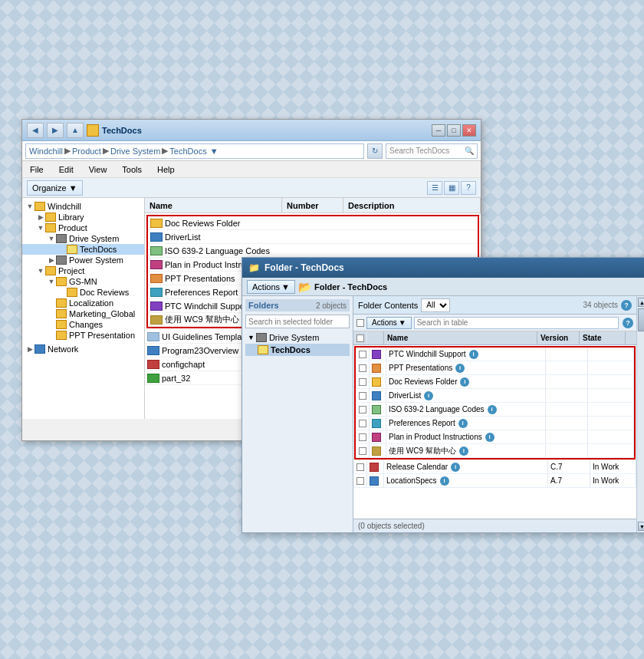  What do you see at coordinates (83, 206) in the screenshot?
I see `tree-item-windchill: ▼ Windchill` at bounding box center [83, 206].